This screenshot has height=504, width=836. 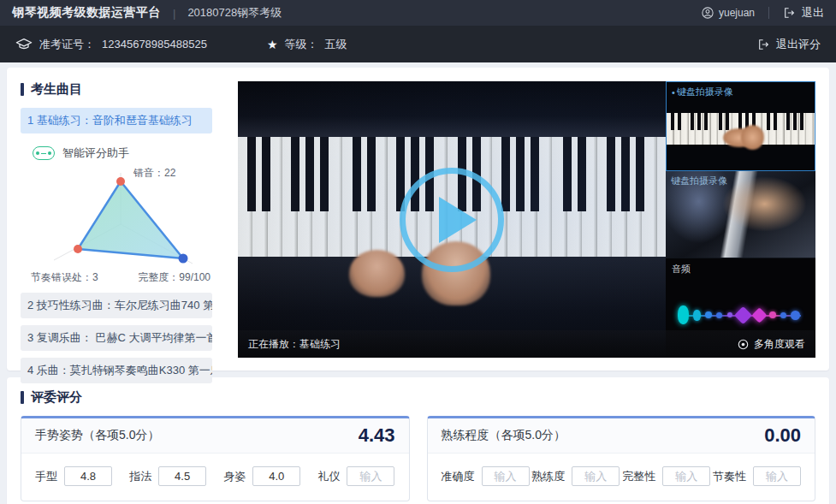 What do you see at coordinates (418, 44) in the screenshot?
I see `exam-info-bar: 准考证号： 12345678985488525 ★ 等级： 五级 退出评分` at bounding box center [418, 44].